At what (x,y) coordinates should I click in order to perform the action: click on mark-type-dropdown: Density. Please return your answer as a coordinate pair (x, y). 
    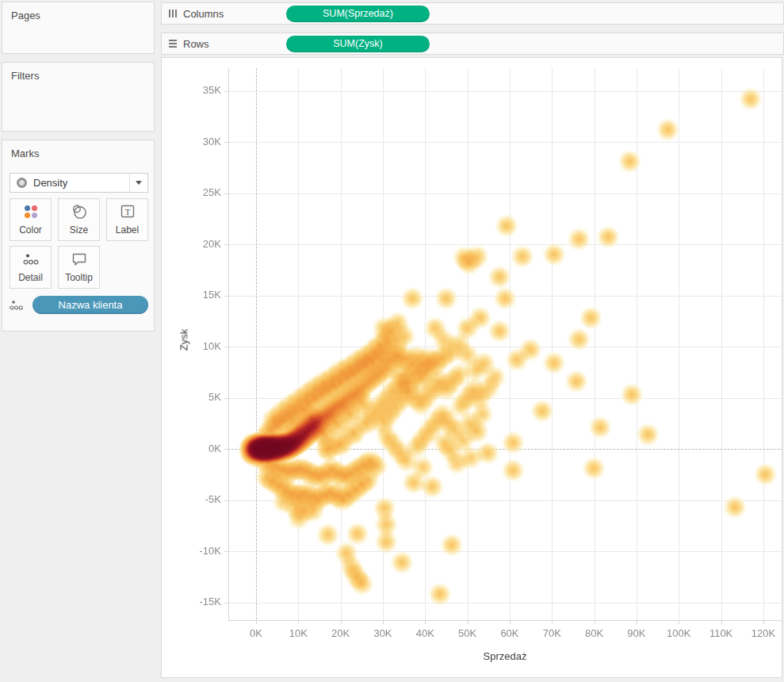
    Looking at the image, I should click on (79, 182).